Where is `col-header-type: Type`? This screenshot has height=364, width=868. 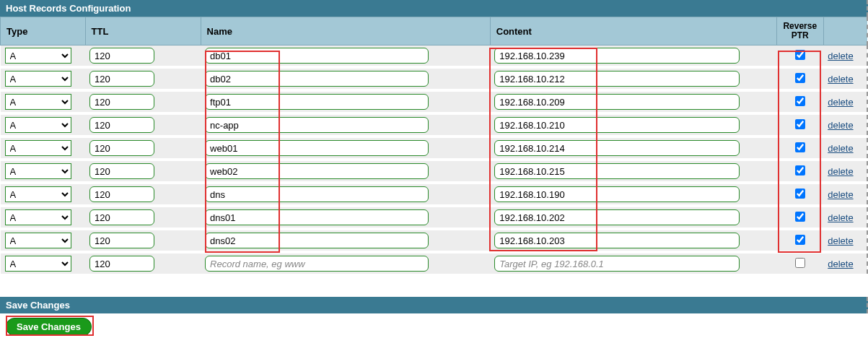
col-header-type: Type is located at coordinates (43, 32).